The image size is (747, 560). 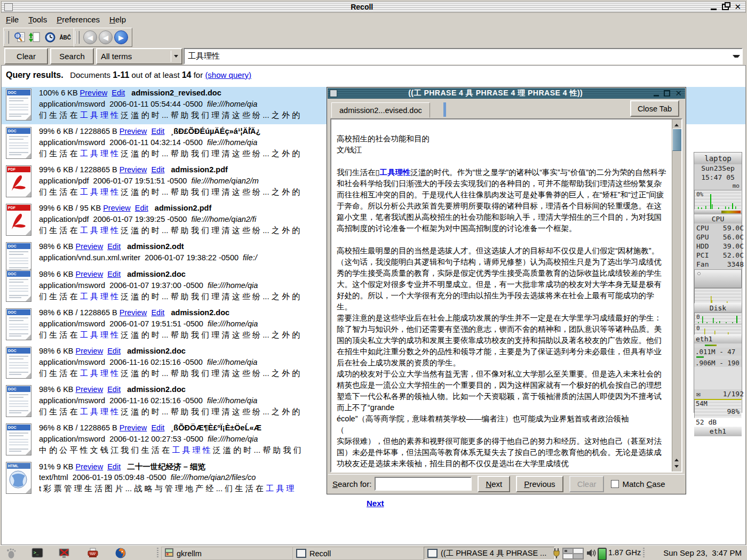 What do you see at coordinates (502, 279) in the screenshot?
I see `preview-paragraph: 高校招生最明显的目的当然是选拔人才。但这选拔人才的目标却不仅仅是人们假定“因材施…` at bounding box center [502, 279].